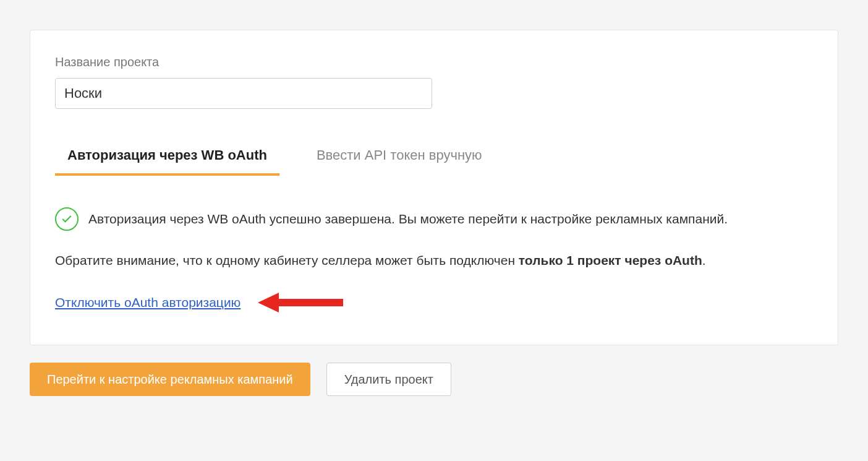  Describe the element at coordinates (611, 260) in the screenshot. I see `notice-bold: только 1 проект через oAuth` at that location.